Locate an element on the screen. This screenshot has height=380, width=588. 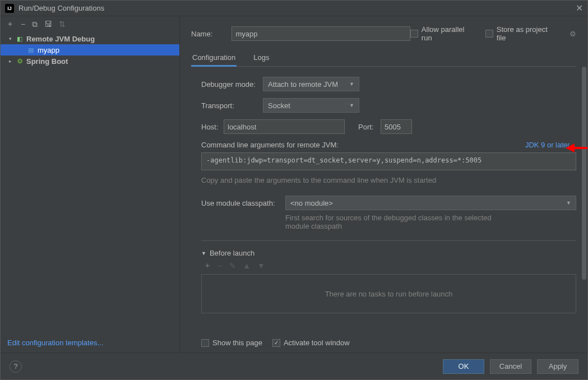
tab-label: Logs is located at coordinates (261, 57).